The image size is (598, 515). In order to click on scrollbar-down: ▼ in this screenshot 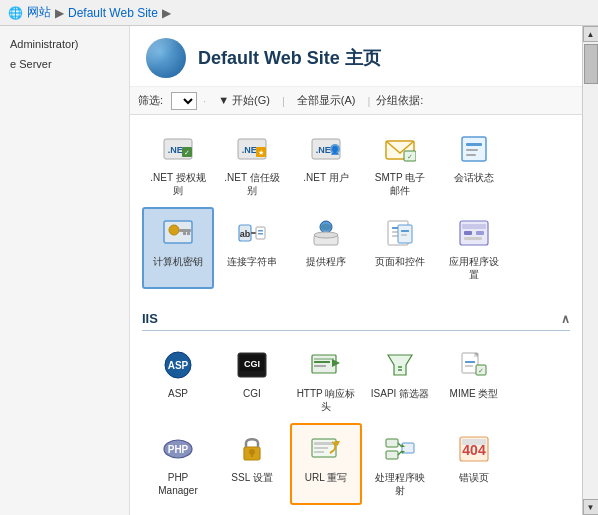, I will do `click(591, 507)`.